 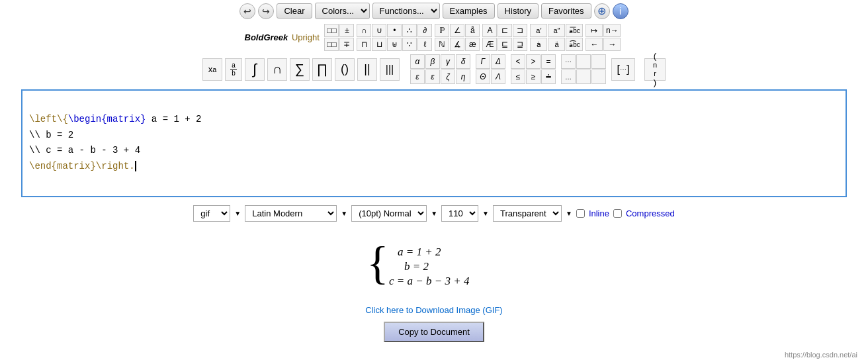 I want to click on format-select: gif png svg, so click(x=212, y=213).